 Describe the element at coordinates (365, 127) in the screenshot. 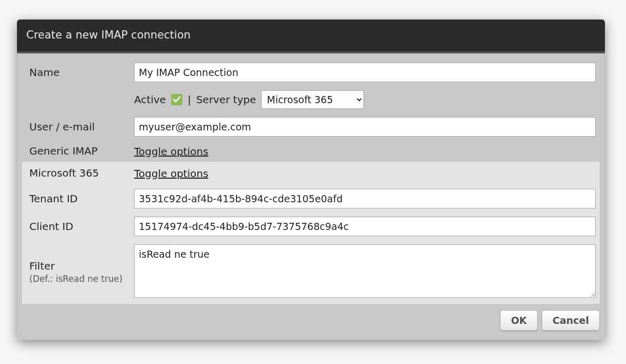

I see `user-email-input` at that location.